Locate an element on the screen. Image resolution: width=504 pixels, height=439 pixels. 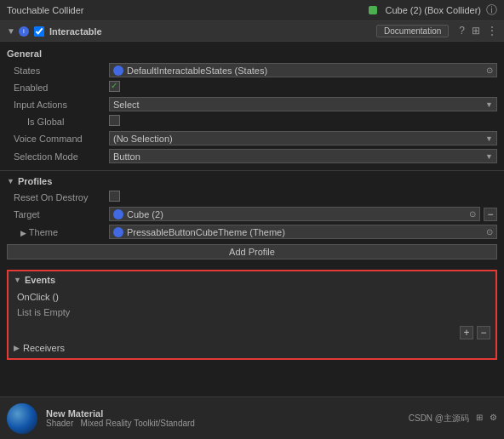
voice-command-label: Voice Command is located at coordinates (58, 139).